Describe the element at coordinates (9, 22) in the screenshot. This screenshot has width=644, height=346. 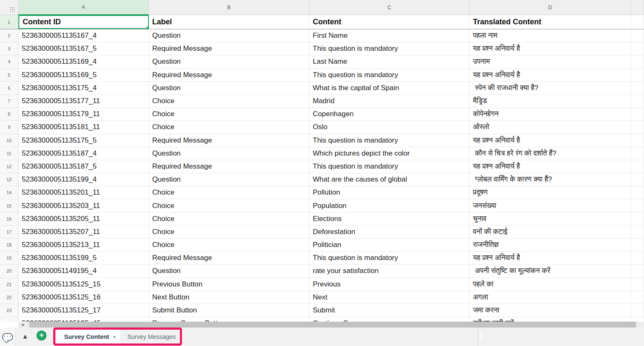
I see `row-number: 1` at that location.